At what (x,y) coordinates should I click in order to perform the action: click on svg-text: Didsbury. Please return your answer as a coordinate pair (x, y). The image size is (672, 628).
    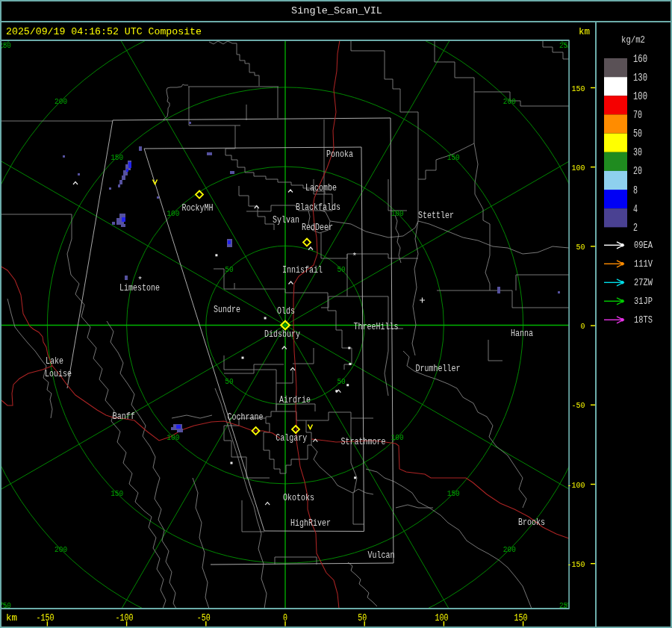
    Looking at the image, I should click on (282, 335).